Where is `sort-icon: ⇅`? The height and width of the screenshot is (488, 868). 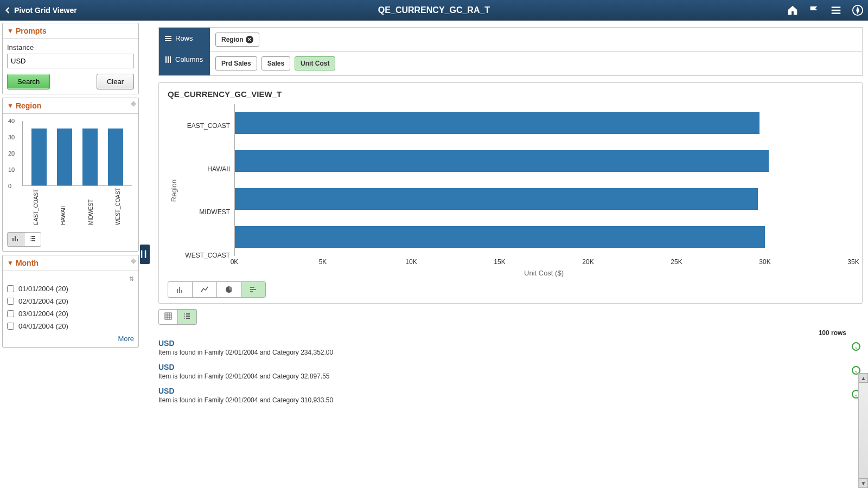 sort-icon: ⇅ is located at coordinates (71, 279).